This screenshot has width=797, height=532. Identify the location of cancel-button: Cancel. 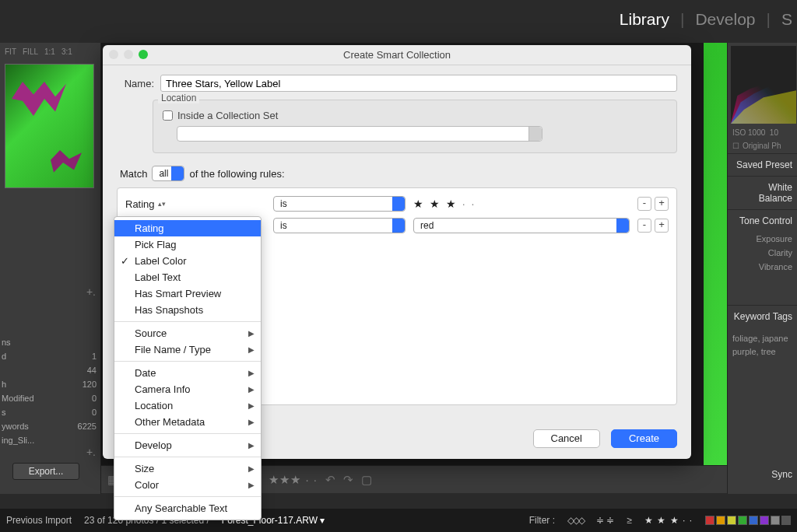
(567, 439).